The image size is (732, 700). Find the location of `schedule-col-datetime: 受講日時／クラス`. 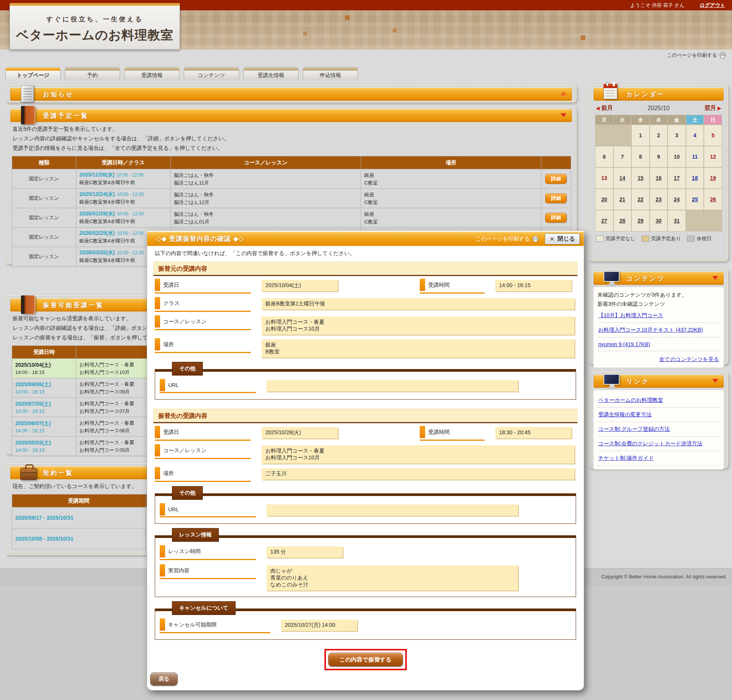

schedule-col-datetime: 受講日時／クラス is located at coordinates (123, 163).